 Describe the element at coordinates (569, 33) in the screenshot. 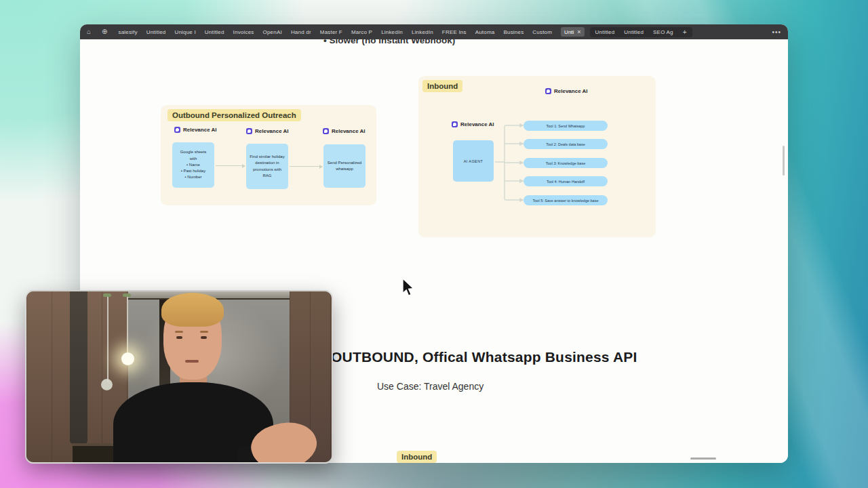

I see `tab-active-label: Unti` at that location.